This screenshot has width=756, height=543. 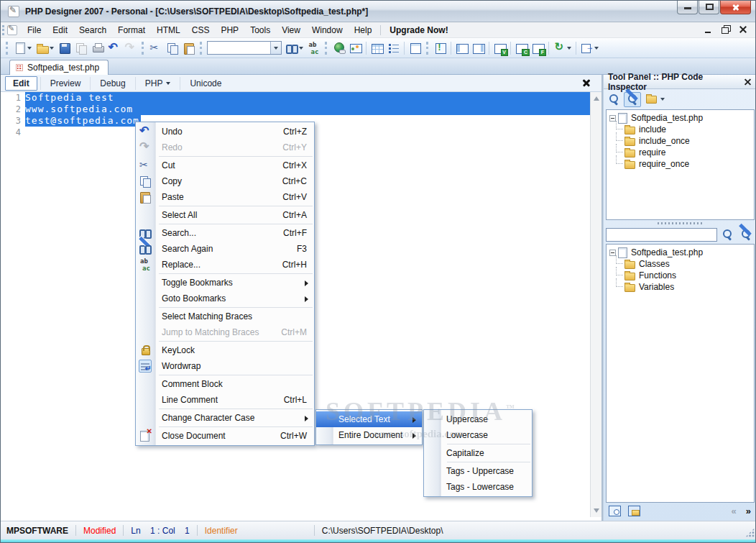 I want to click on menu-item-replace: Replace... Ctrl+H, so click(x=225, y=265).